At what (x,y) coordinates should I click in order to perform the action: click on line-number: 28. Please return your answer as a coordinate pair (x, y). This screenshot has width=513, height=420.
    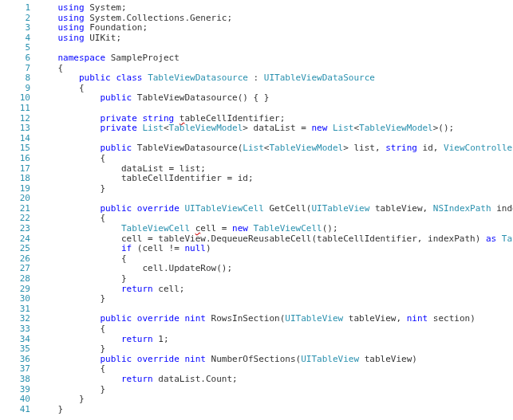
    Looking at the image, I should click on (15, 279).